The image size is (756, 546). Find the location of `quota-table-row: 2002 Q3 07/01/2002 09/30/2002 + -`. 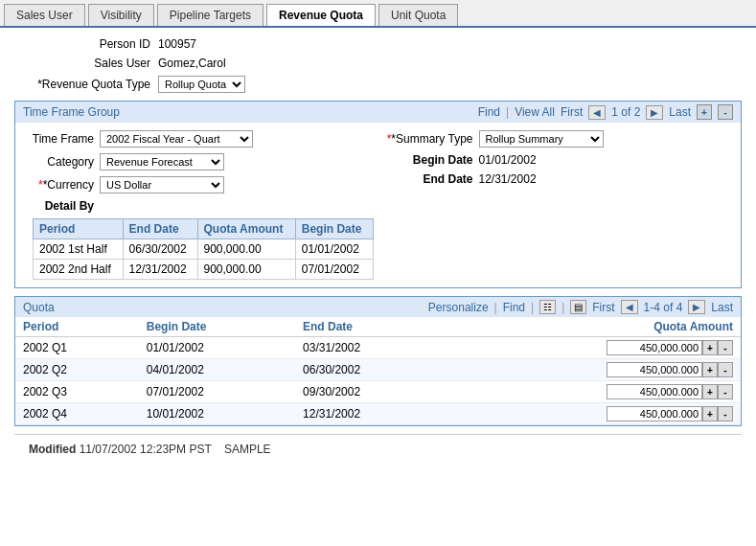

quota-table-row: 2002 Q3 07/01/2002 09/30/2002 + - is located at coordinates (378, 393).